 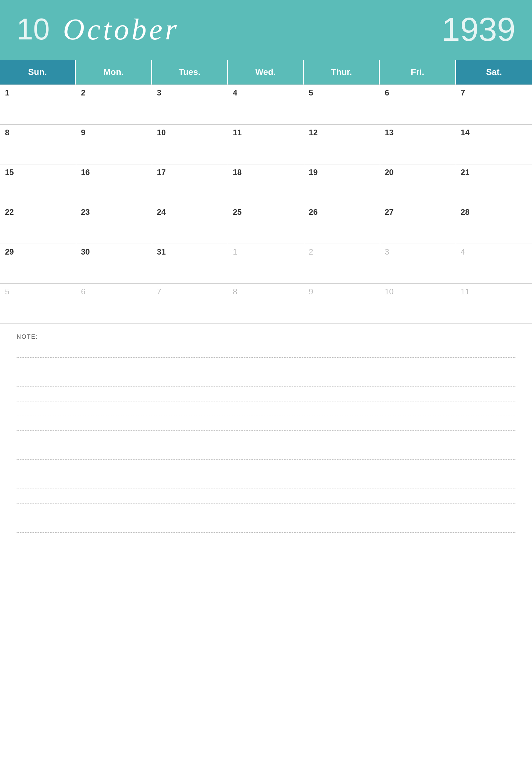 What do you see at coordinates (266, 72) in the screenshot?
I see `day-headers-row: Sun. Mon. Tues. Wed. Thur. Fri. Sat.` at bounding box center [266, 72].